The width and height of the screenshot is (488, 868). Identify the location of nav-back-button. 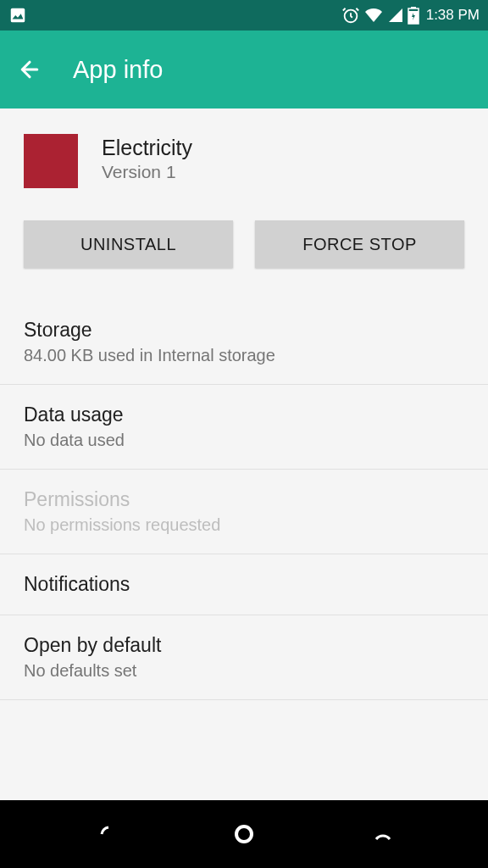
(105, 834).